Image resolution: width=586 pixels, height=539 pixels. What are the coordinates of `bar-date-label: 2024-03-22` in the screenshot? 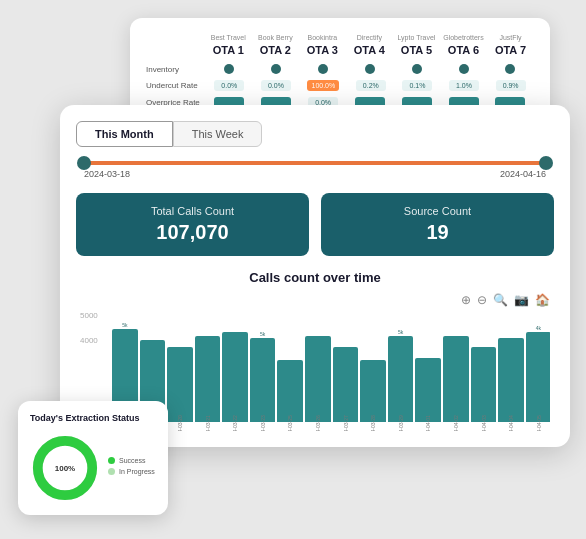 It's located at (235, 423).